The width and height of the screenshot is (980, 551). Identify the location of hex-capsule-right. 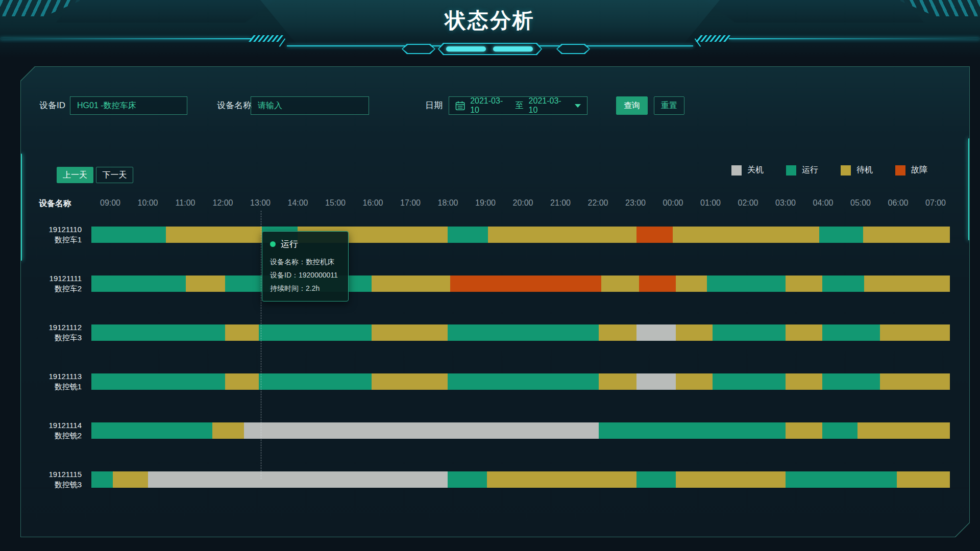
(573, 49).